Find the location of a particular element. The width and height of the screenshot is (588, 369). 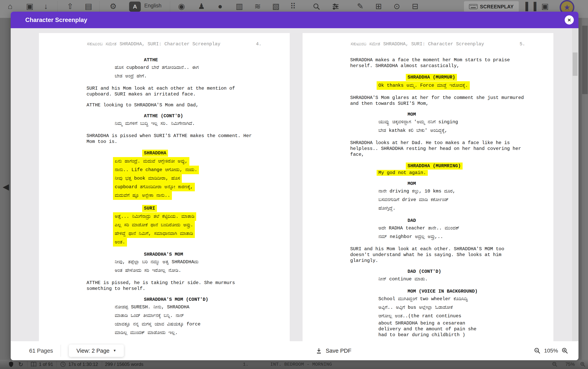

download-icon: ↓ is located at coordinates (46, 6).